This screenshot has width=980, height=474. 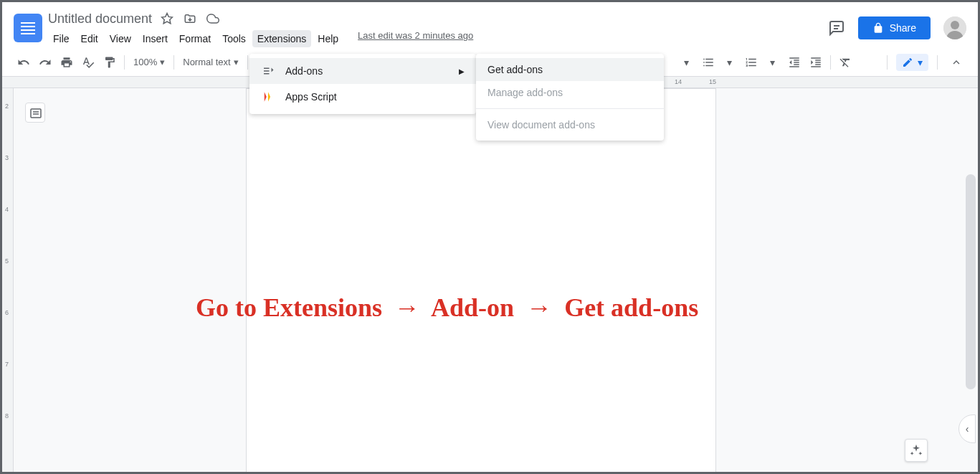 I want to click on extensions-menu: Add-ons▶Apps Script, so click(x=363, y=84).